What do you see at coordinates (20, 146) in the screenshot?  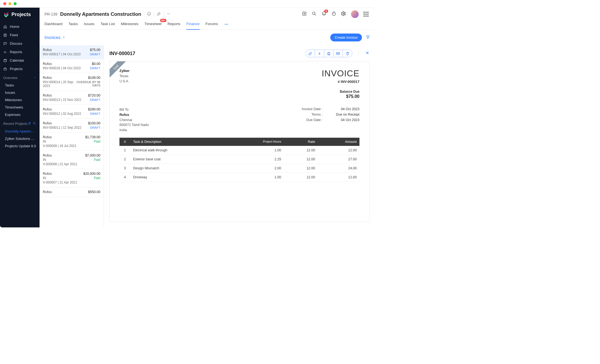 I see `recent-project-item: Projects Update 8.0` at bounding box center [20, 146].